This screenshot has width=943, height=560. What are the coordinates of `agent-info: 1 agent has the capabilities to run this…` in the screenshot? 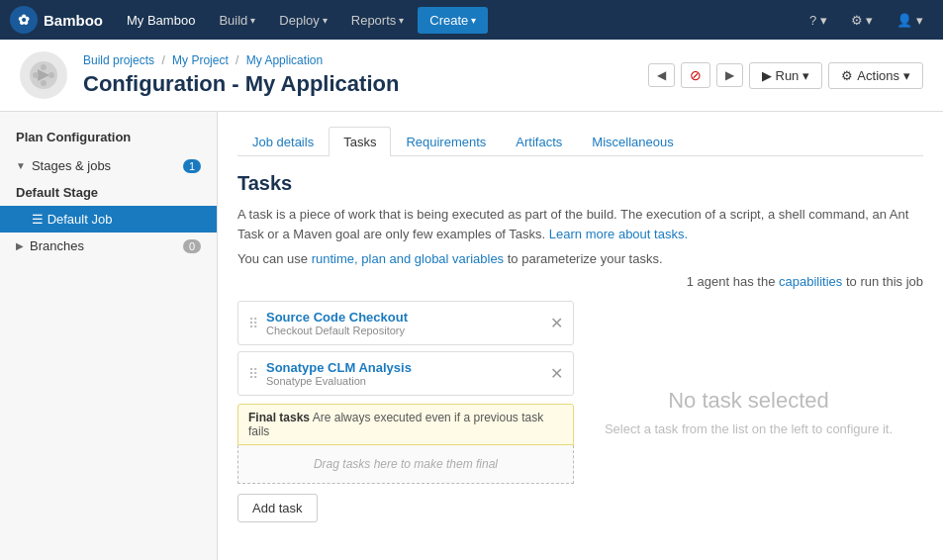 It's located at (580, 281).